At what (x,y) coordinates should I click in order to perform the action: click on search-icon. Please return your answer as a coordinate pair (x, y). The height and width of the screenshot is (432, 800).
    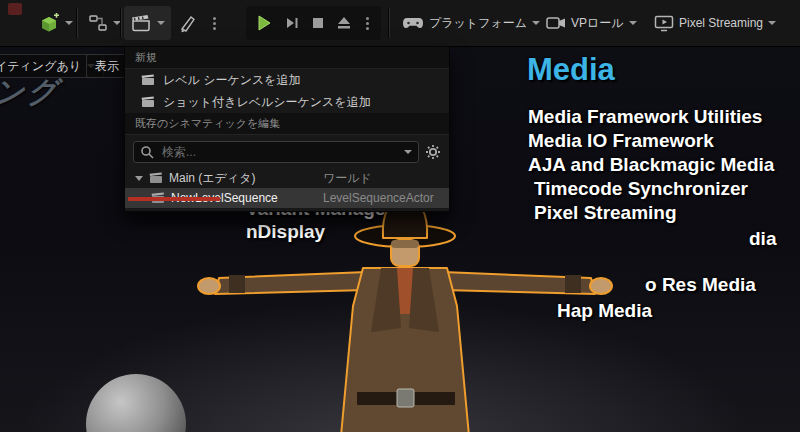
    Looking at the image, I should click on (147, 152).